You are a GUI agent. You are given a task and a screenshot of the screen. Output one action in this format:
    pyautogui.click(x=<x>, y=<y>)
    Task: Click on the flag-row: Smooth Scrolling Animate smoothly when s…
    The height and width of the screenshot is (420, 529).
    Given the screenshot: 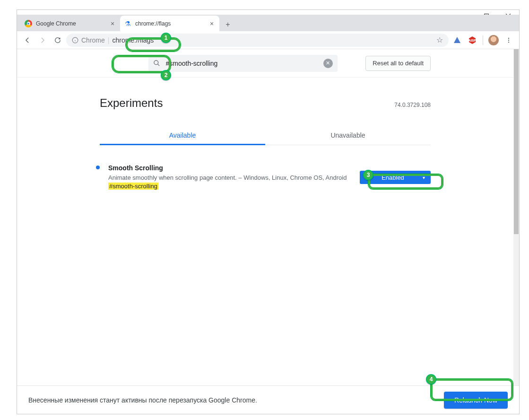 What is the action you would take?
    pyautogui.click(x=265, y=177)
    